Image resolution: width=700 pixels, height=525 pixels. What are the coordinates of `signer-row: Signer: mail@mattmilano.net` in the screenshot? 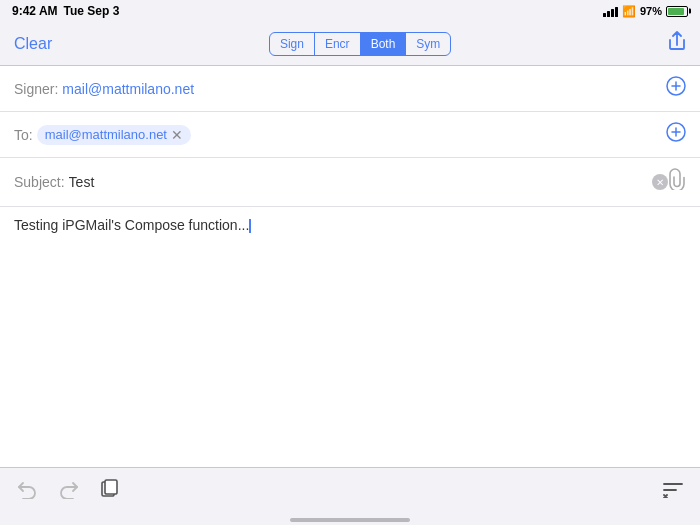 It's located at (350, 89).